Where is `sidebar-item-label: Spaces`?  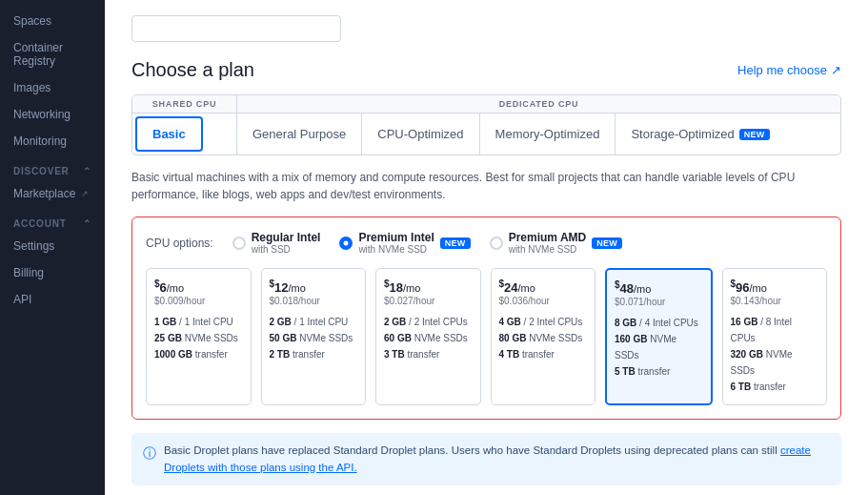 sidebar-item-label: Spaces is located at coordinates (32, 21).